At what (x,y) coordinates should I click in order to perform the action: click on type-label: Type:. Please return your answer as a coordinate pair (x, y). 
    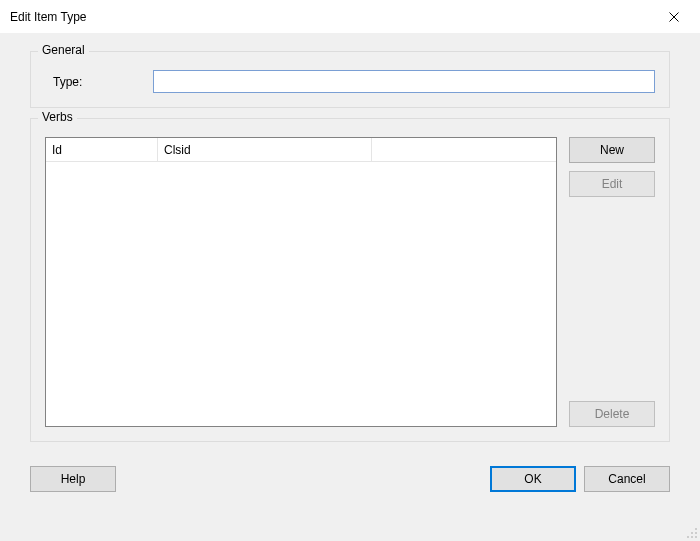
    Looking at the image, I should click on (95, 82).